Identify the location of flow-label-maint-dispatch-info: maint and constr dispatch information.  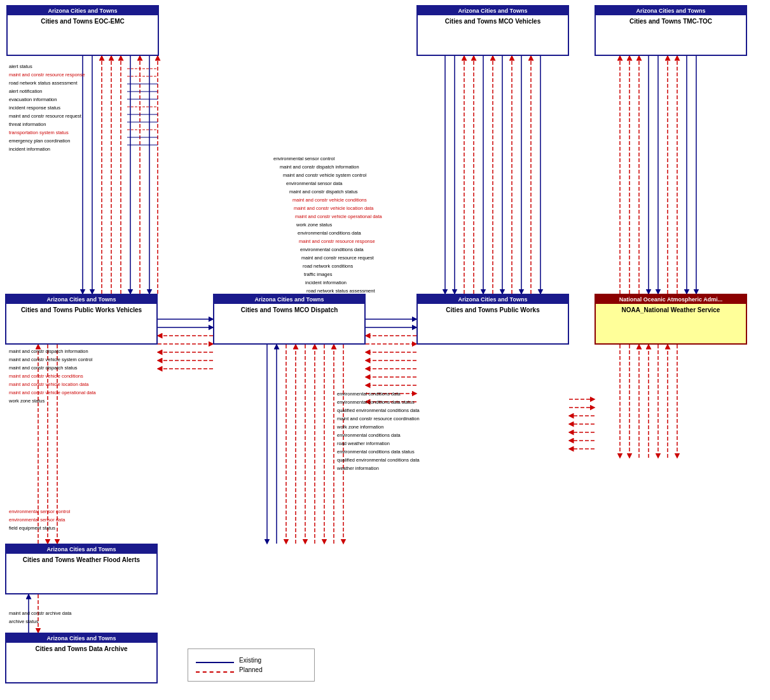
(319, 167).